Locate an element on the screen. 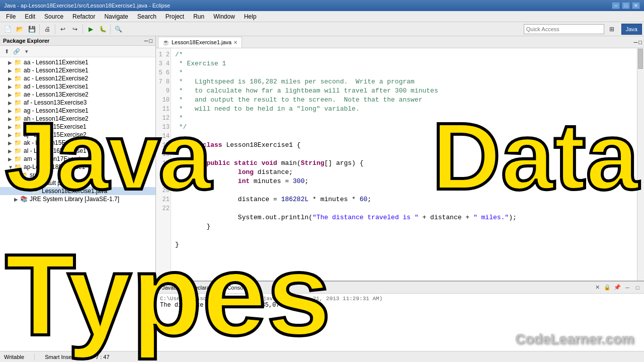  menu-item-navigate: Navigate is located at coordinates (116, 17).